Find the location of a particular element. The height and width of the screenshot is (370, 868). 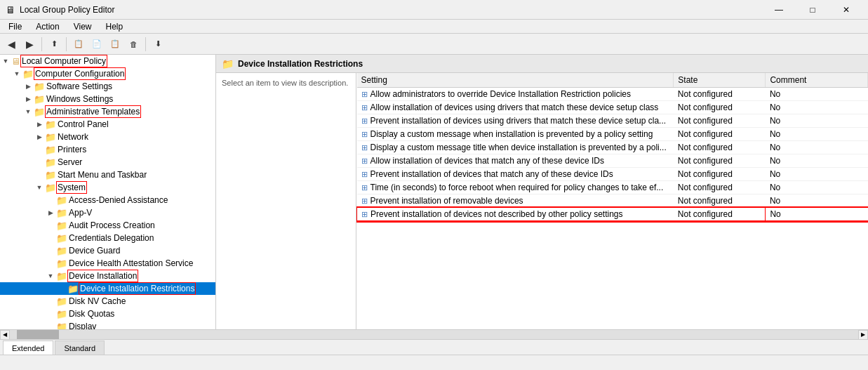

tree-item-credentials-delegation: 📁Credentials Delegation is located at coordinates (108, 238).